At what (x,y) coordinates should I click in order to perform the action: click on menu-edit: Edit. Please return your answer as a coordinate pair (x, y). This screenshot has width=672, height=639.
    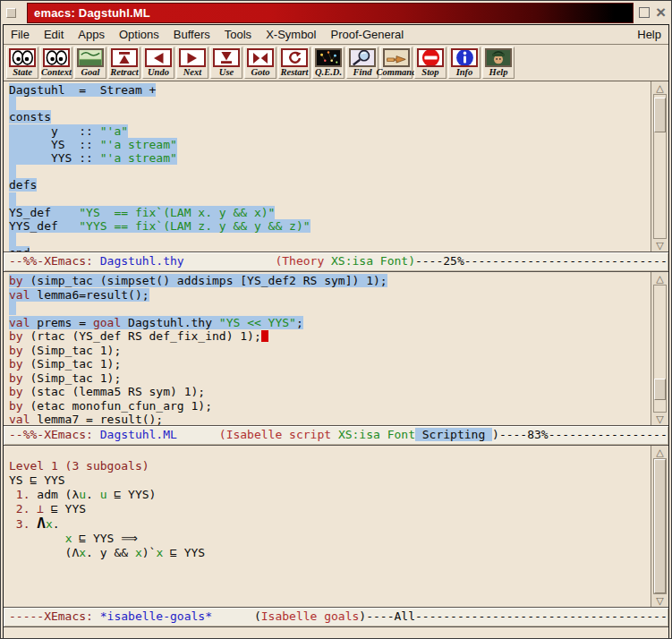
    Looking at the image, I should click on (54, 34).